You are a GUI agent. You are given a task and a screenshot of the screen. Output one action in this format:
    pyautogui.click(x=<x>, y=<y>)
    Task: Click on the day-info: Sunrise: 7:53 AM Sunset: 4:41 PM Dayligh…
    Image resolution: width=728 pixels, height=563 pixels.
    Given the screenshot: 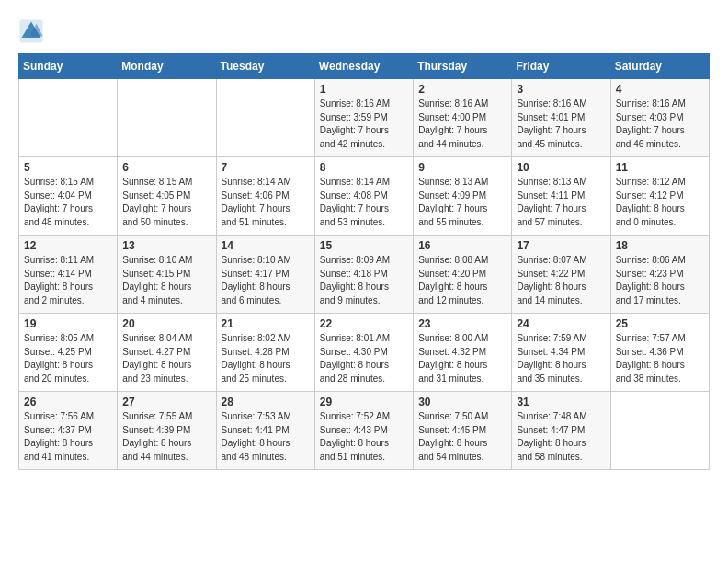 What is the action you would take?
    pyautogui.click(x=266, y=437)
    